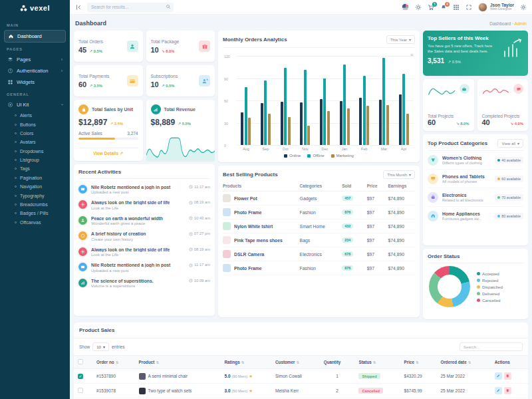 The height and width of the screenshot is (399, 532). What do you see at coordinates (464, 89) in the screenshot?
I see `briefcase-icon` at bounding box center [464, 89].